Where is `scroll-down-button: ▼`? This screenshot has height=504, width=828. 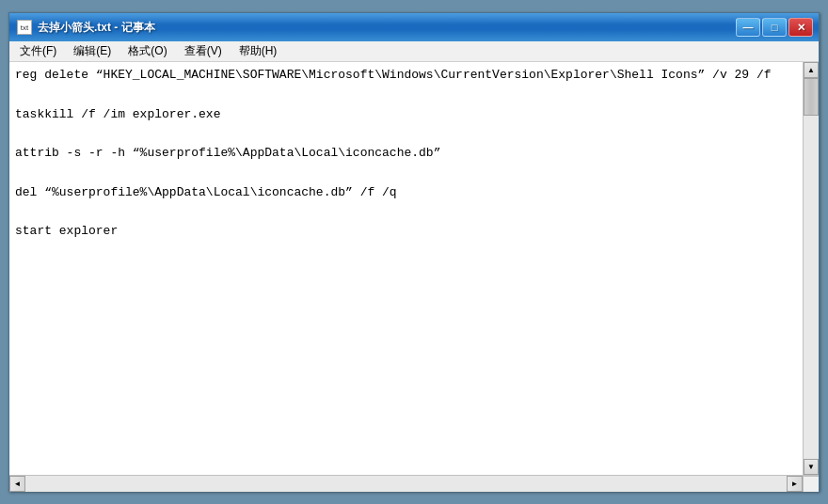 scroll-down-button: ▼ is located at coordinates (811, 466).